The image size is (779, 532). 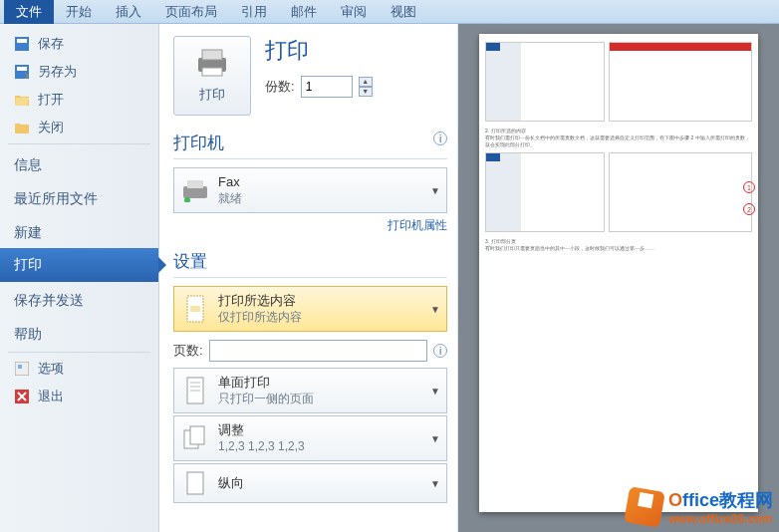 What do you see at coordinates (321, 183) in the screenshot?
I see `printer-name: Fax` at bounding box center [321, 183].